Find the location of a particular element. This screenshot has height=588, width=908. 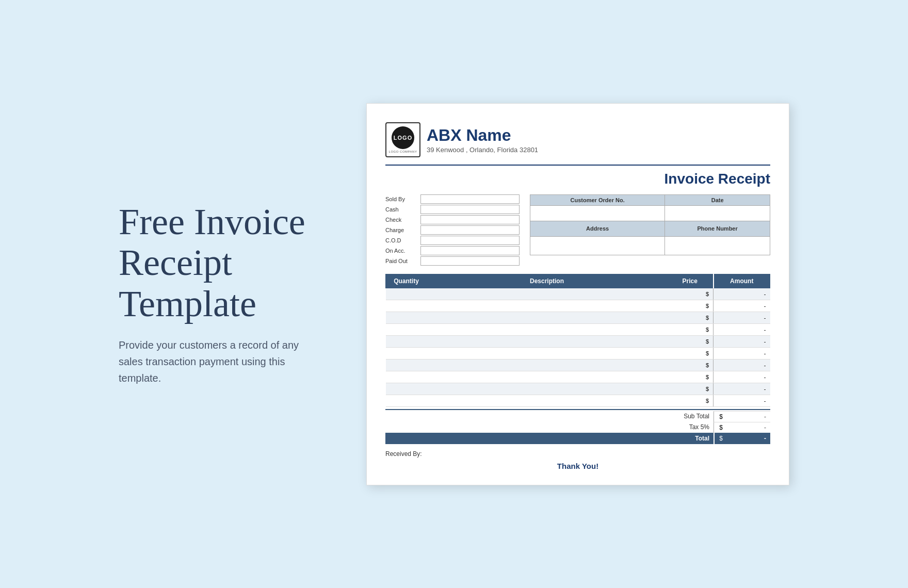

items-separator is located at coordinates (578, 410).